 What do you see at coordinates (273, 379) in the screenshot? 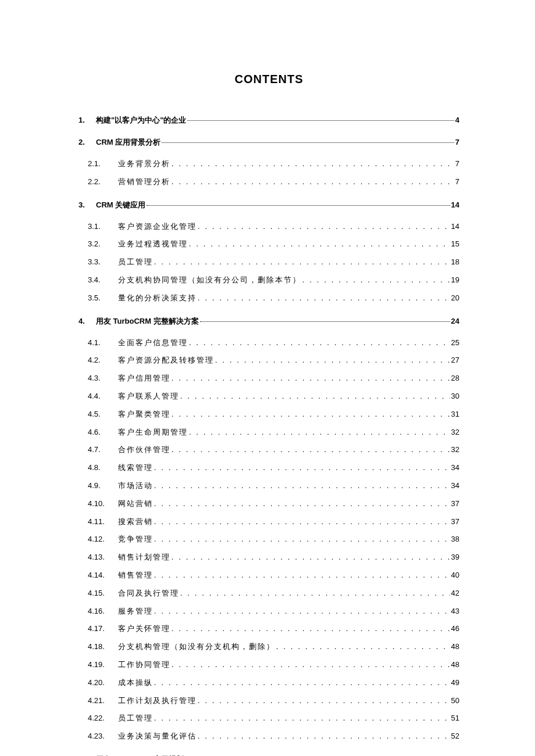
I see `toc-entry-l2: 4.3.客户信用管理. . . . . . . . . . . . . . . …` at bounding box center [273, 379].